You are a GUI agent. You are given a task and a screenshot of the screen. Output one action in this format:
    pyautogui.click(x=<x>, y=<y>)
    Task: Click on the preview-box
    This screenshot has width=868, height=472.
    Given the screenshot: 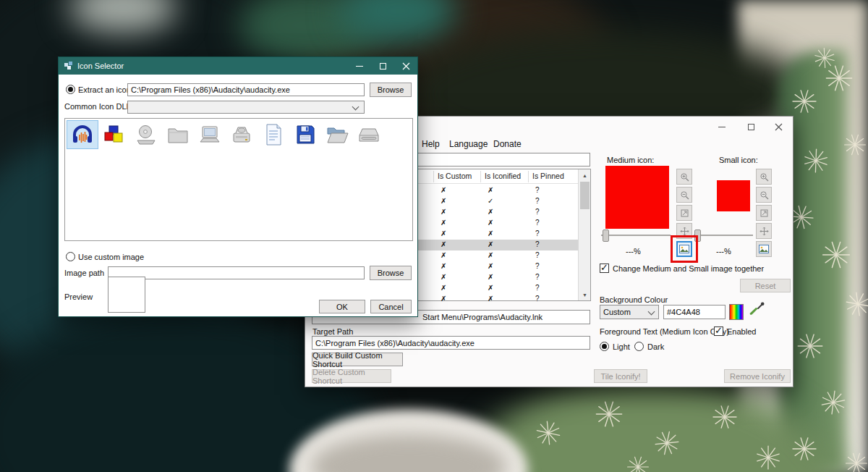 What is the action you would take?
    pyautogui.click(x=127, y=295)
    